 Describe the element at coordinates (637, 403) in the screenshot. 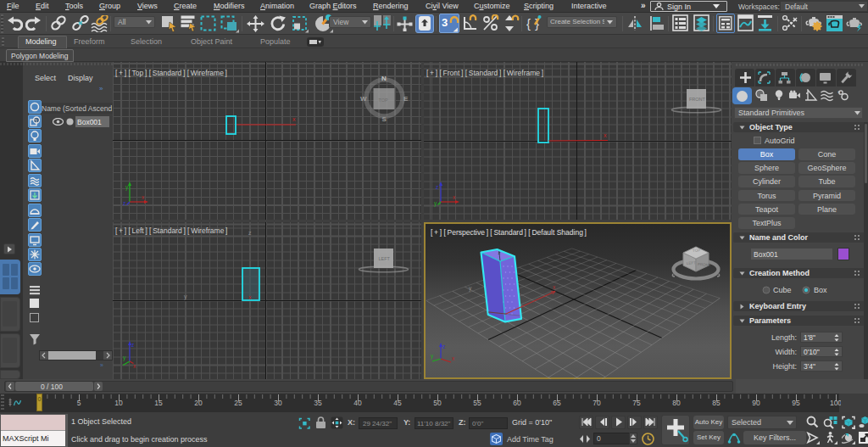

I see `svg-text: 75` at that location.